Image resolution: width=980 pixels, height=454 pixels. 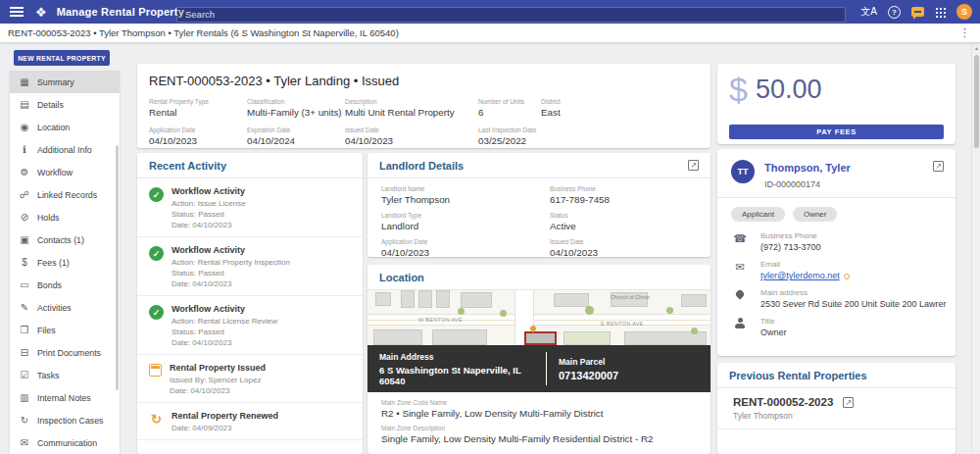 What do you see at coordinates (976, 249) in the screenshot?
I see `page-scrollbar: ▲` at bounding box center [976, 249].